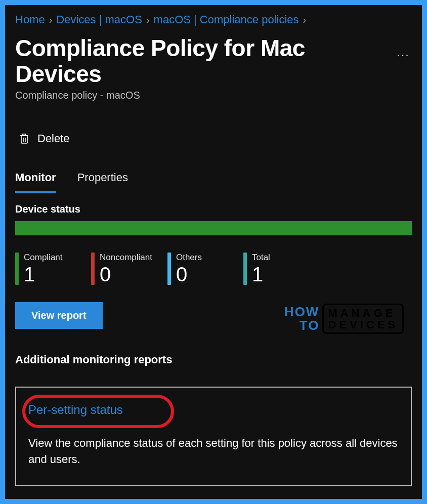 This screenshot has width=427, height=504. What do you see at coordinates (344, 319) in the screenshot?
I see `watermark: HOW TO MANAGE DEVICES` at bounding box center [344, 319].